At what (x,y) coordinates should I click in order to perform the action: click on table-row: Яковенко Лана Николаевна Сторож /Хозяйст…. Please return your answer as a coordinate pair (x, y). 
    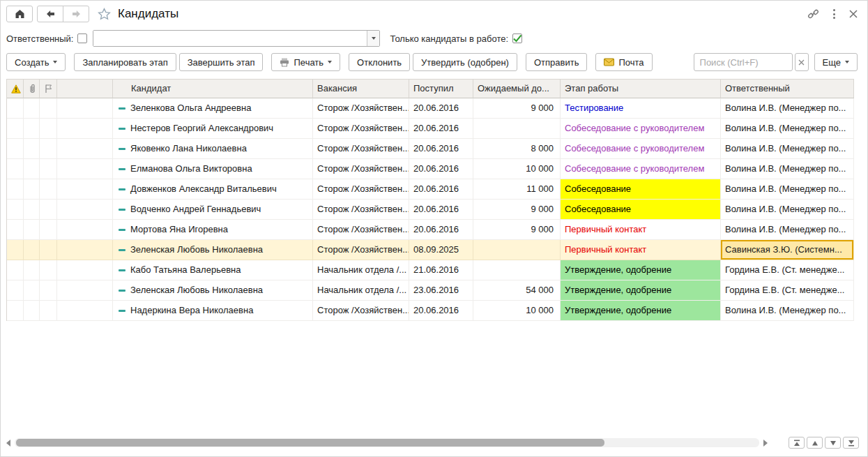
    Looking at the image, I should click on (430, 149).